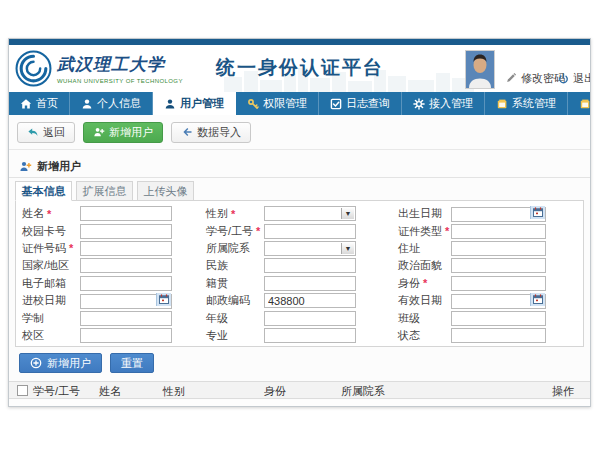 The image size is (600, 450). What do you see at coordinates (46, 266) in the screenshot?
I see `field-label: 国家/地区` at bounding box center [46, 266].